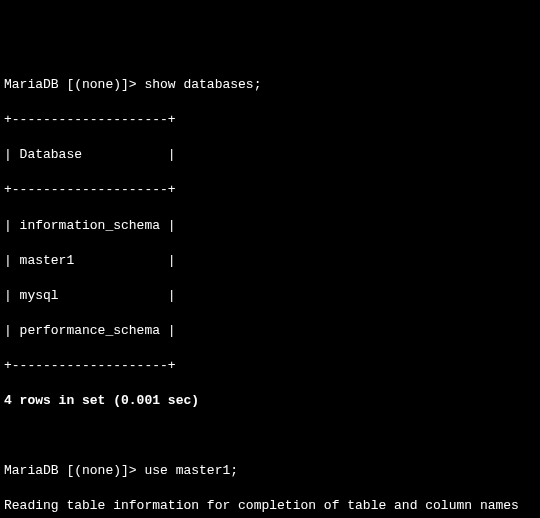 Image resolution: width=540 pixels, height=518 pixels. I want to click on table-header: | Database |, so click(270, 155).